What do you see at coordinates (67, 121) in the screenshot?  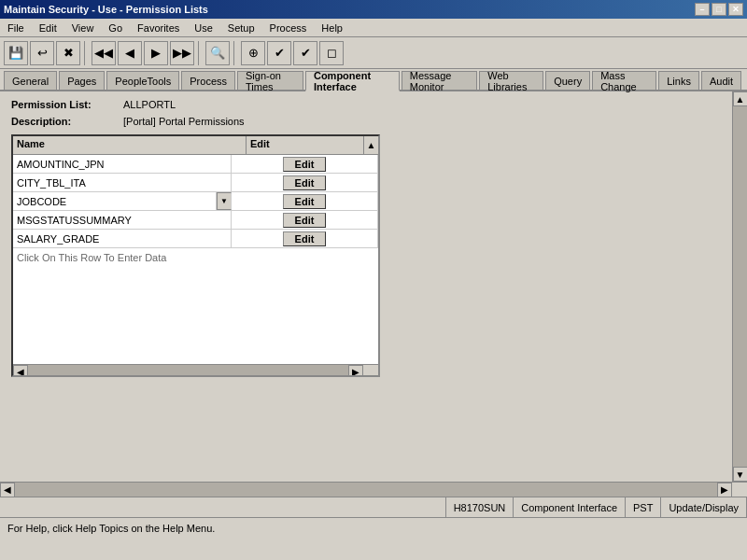 I see `description-label: Description:` at bounding box center [67, 121].